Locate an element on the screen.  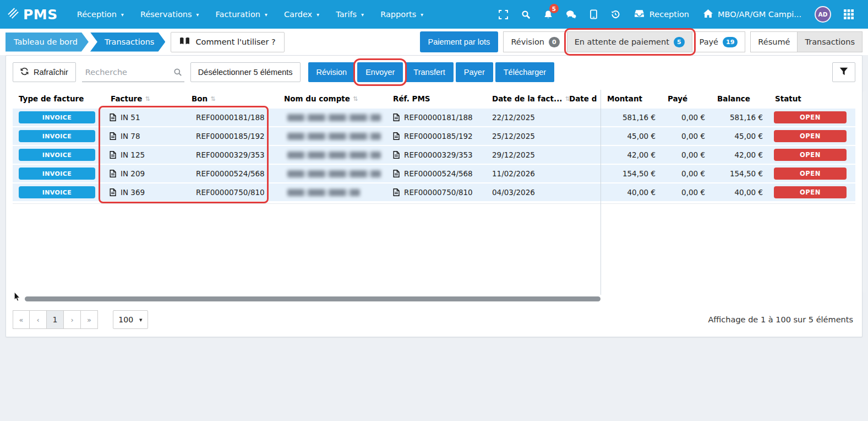
download-action-button: Télécharger is located at coordinates (525, 72).